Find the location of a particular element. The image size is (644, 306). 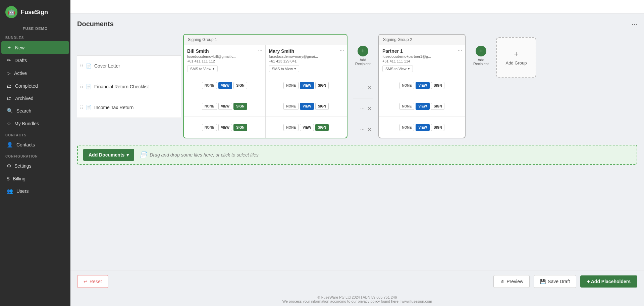

sidebar-item-label-users: Users is located at coordinates (23, 191).